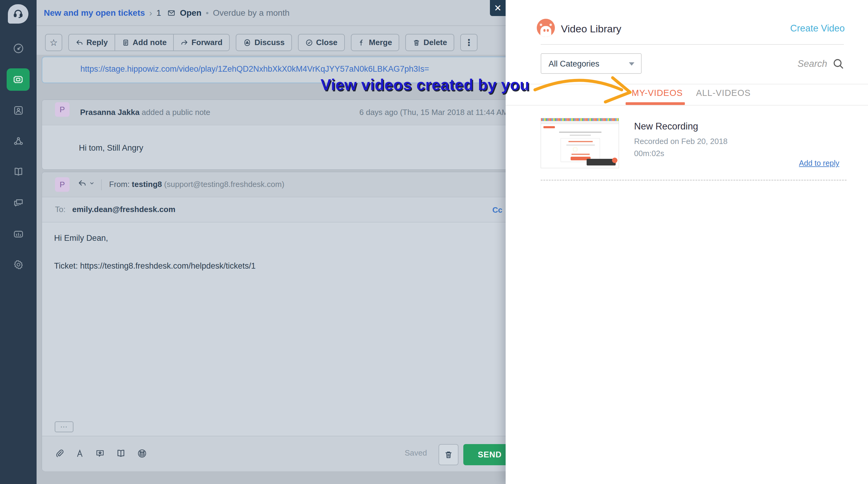  I want to click on more-actions-button: ⋮, so click(469, 42).